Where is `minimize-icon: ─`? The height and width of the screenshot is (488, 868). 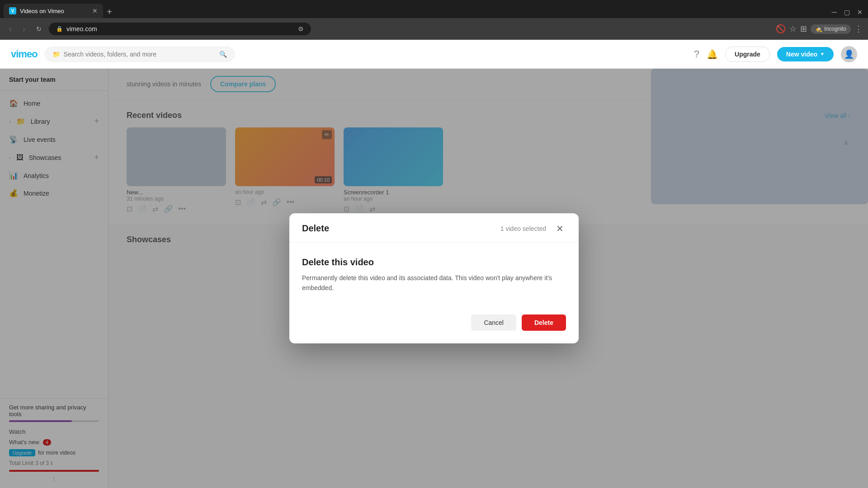 minimize-icon: ─ is located at coordinates (835, 12).